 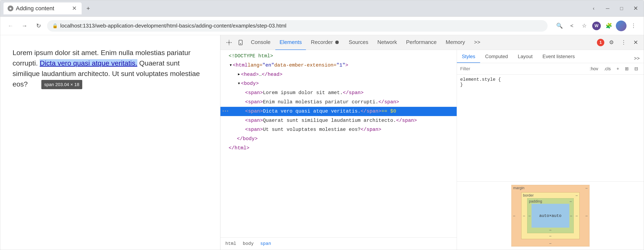 I want to click on span4-close: </span>, so click(x=406, y=121).